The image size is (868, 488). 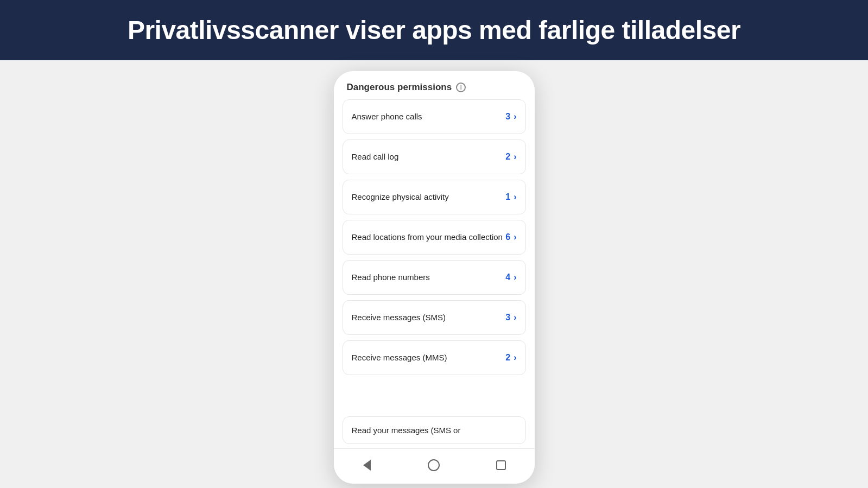 I want to click on permission-count: 1, so click(x=508, y=197).